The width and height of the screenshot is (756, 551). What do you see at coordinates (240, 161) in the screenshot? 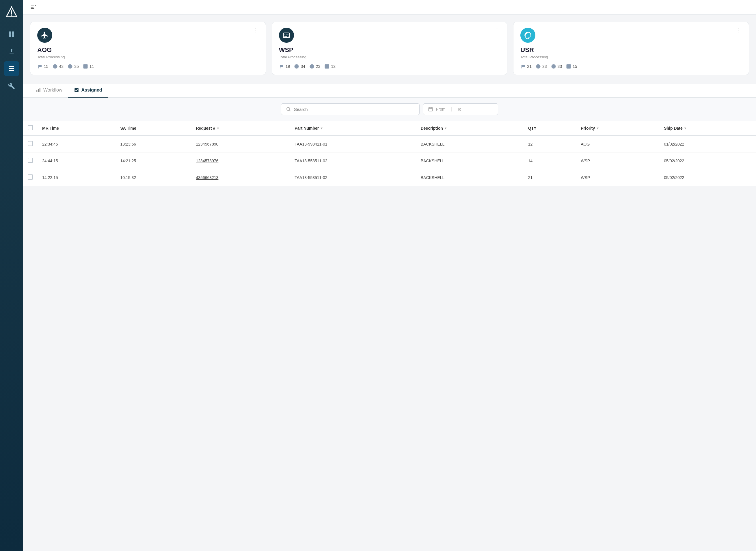
I see `row2-request-num: 1234578976` at bounding box center [240, 161].